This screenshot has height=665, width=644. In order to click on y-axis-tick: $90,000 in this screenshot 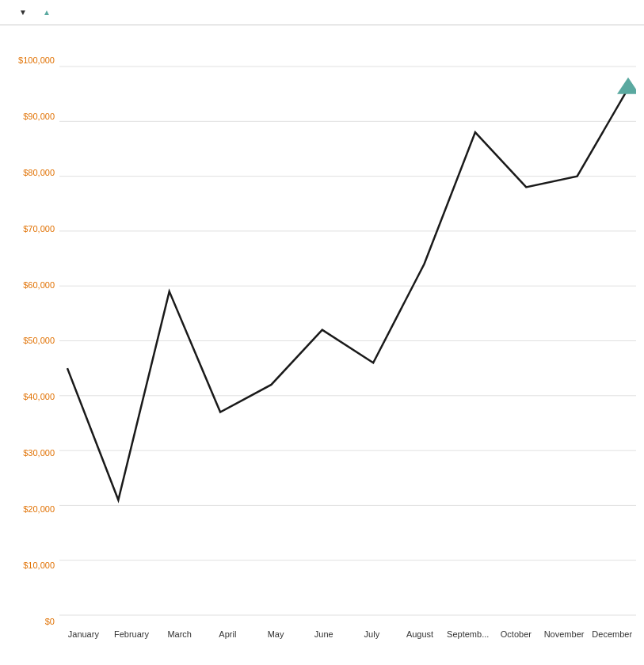, I will do `click(39, 116)`.